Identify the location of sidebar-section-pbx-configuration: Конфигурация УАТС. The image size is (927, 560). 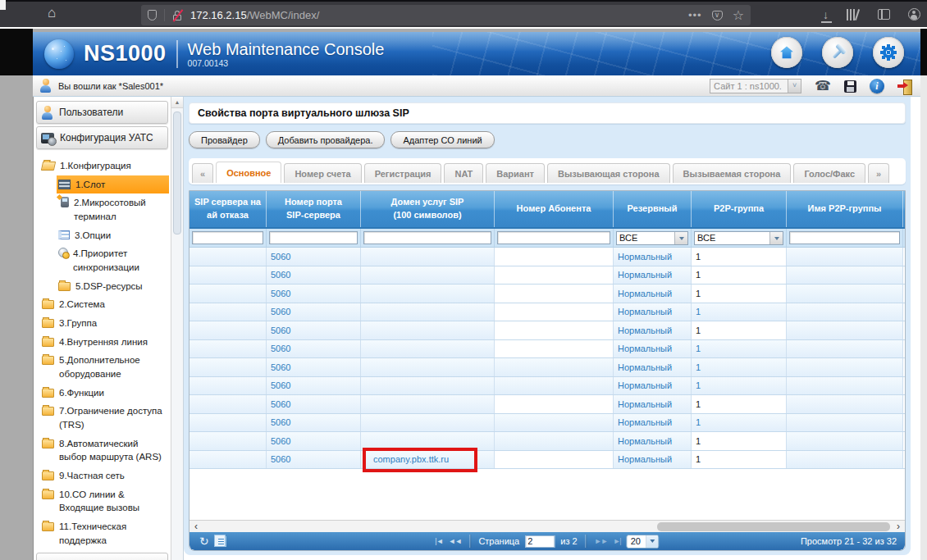
(102, 138).